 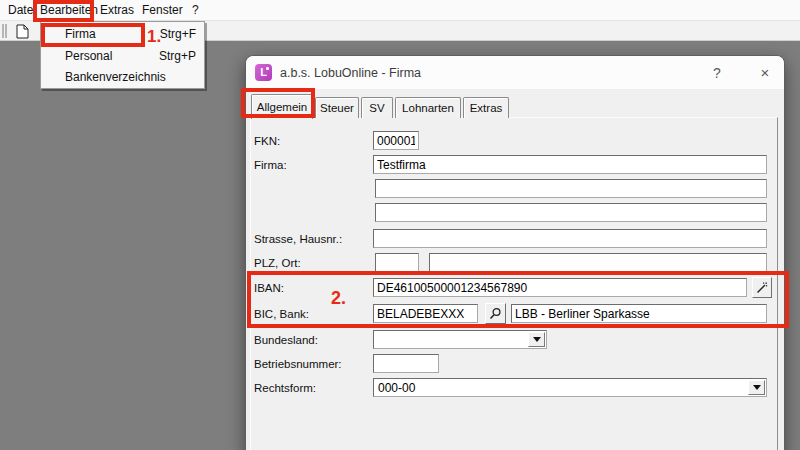 I want to click on bundesland-select, so click(x=460, y=340).